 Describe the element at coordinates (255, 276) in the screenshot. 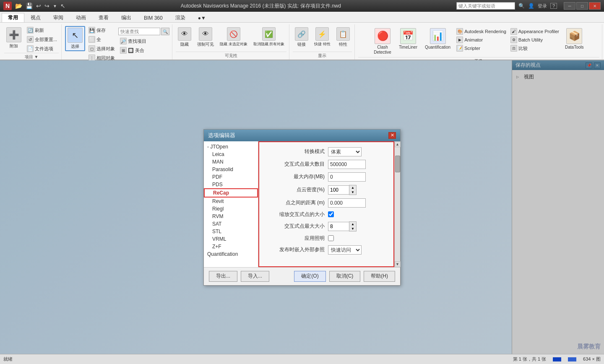

I see `import-button: 导入...` at that location.